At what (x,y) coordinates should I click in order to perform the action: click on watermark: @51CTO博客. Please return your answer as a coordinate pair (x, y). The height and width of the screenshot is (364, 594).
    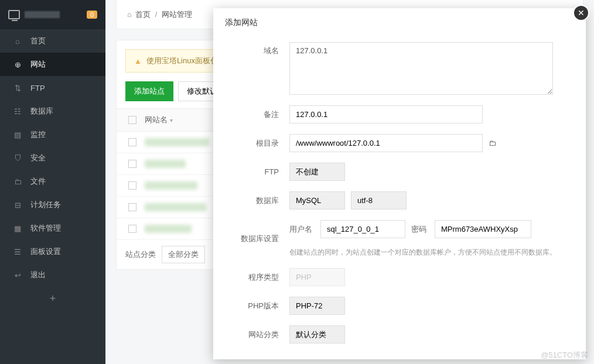
    Looking at the image, I should click on (565, 355).